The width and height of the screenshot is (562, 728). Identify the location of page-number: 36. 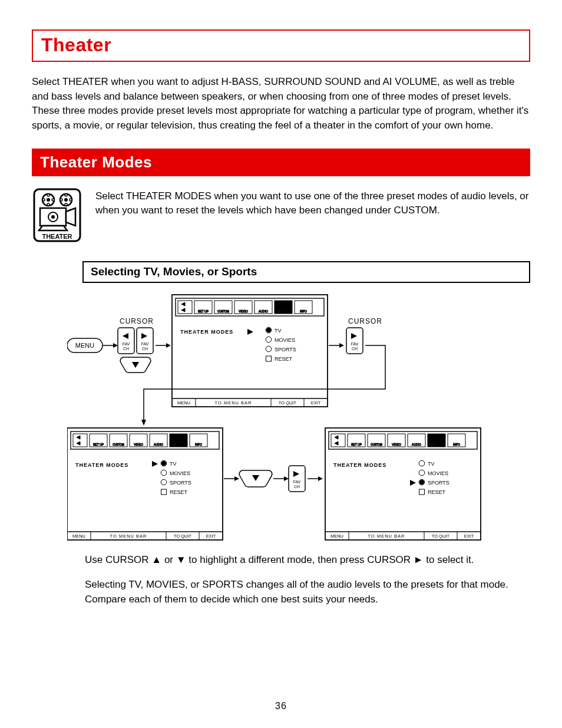
(281, 706).